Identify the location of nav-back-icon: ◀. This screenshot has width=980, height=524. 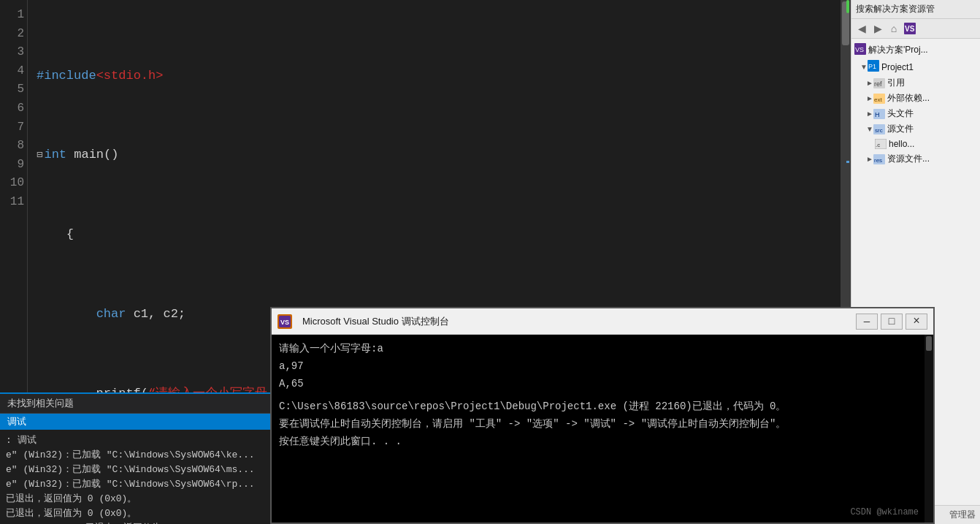
(862, 29).